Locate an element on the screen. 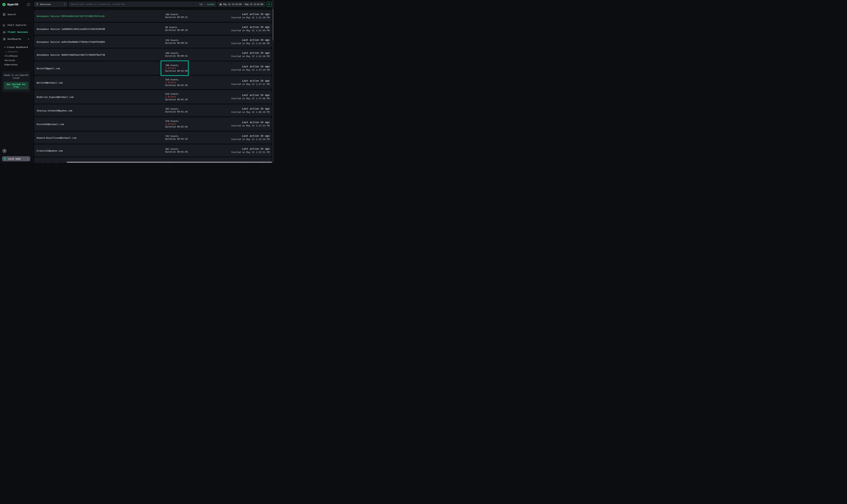 Image resolution: width=847 pixels, height=504 pixels. session-row: Walton9@hotmail.com 550 Events 1 Errors … is located at coordinates (153, 82).